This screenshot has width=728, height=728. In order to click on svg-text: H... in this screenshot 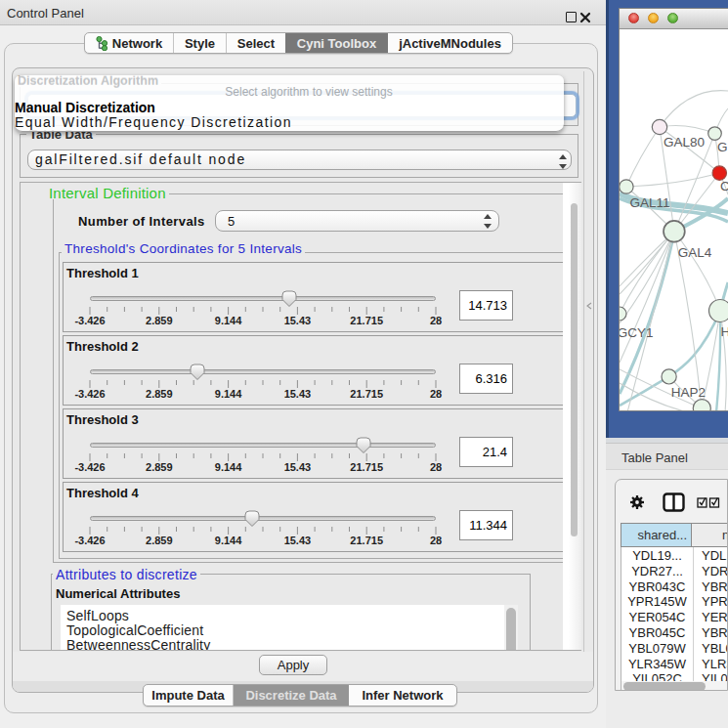, I will do `click(725, 332)`.